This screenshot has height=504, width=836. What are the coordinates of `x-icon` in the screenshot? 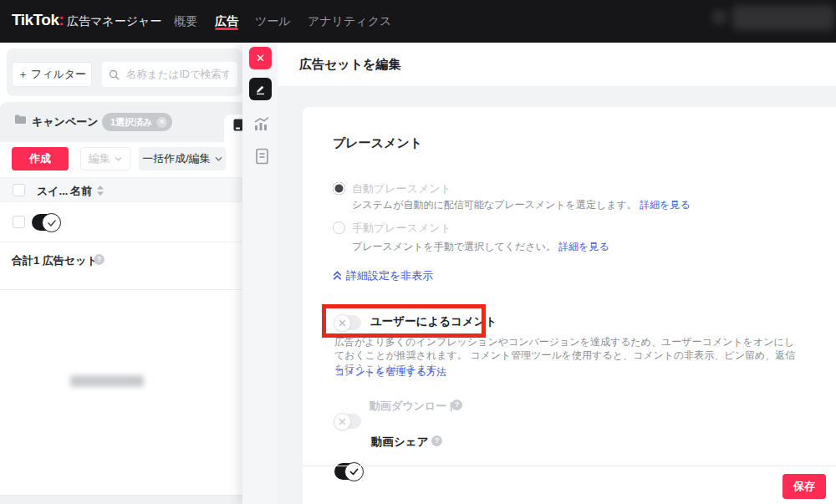 It's located at (343, 421).